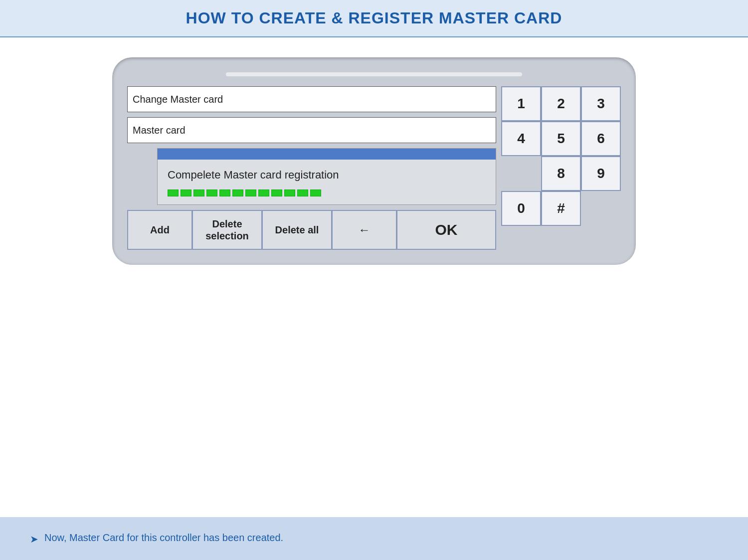 The width and height of the screenshot is (748, 560). What do you see at coordinates (561, 208) in the screenshot?
I see `key-hash: #` at bounding box center [561, 208].